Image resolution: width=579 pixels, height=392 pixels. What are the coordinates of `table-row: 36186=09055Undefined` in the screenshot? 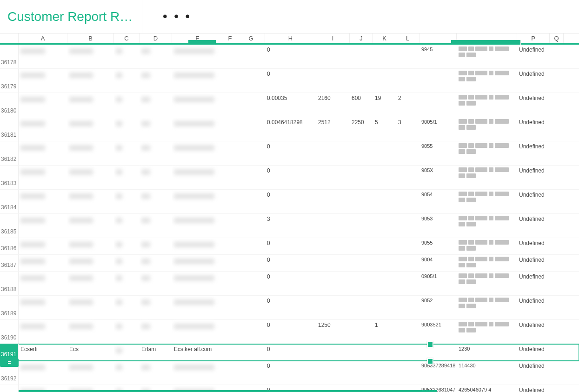 It's located at (289, 246).